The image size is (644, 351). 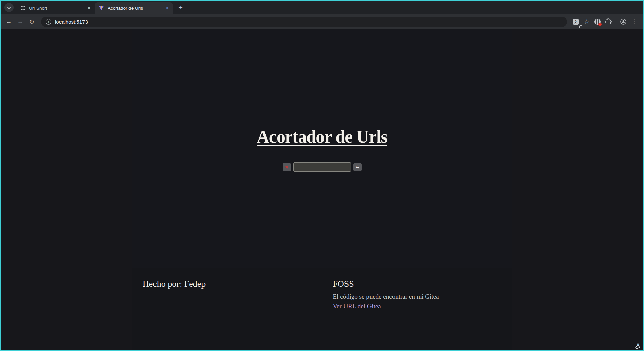 What do you see at coordinates (227, 294) in the screenshot?
I see `footer-made-by: Hecho por: Fedep` at bounding box center [227, 294].